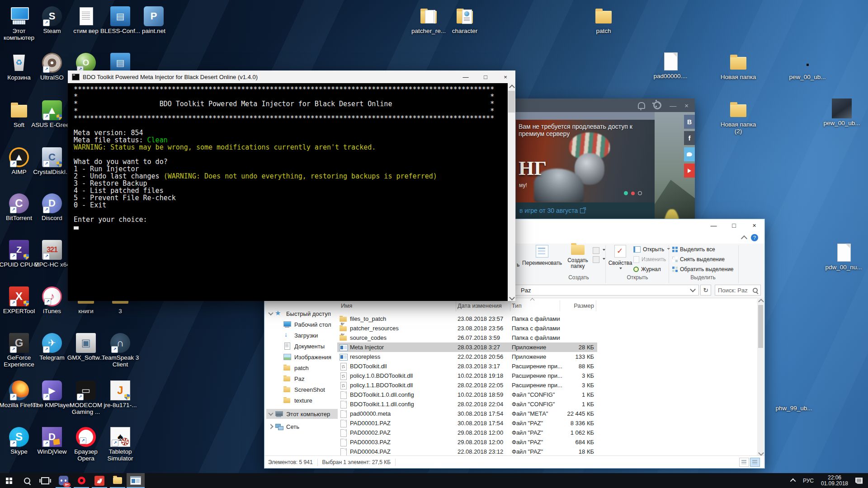  I want to click on file-row-resorepless: resorepless22.02.2018 20:56Приложение133…, so click(467, 357).